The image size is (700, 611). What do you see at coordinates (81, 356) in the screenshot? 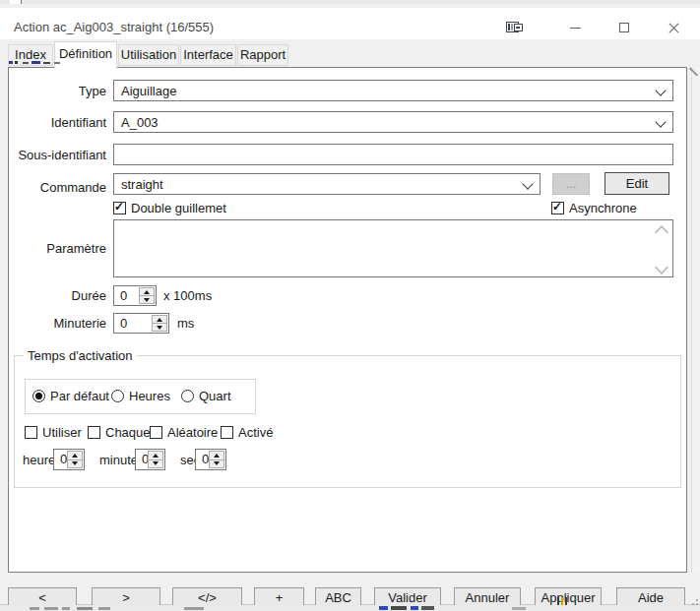
I see `activation-group-title: Temps d'activation` at bounding box center [81, 356].